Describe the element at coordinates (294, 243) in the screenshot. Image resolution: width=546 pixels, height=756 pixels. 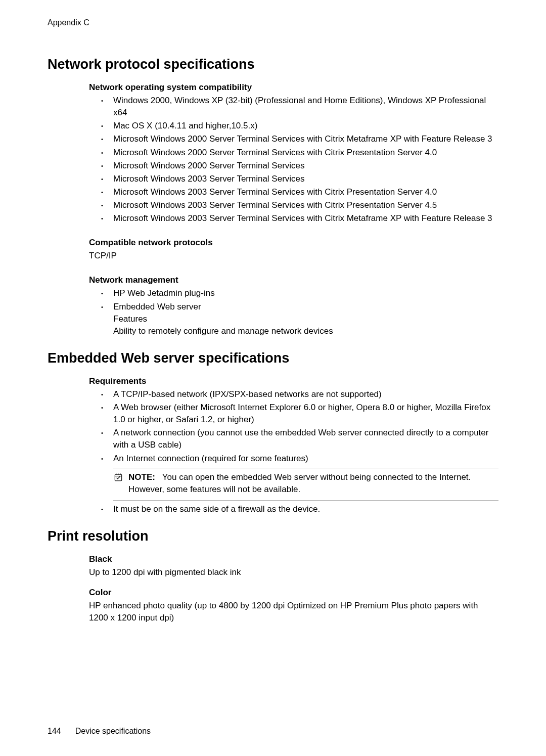
I see `subheading-protocols: Compatible network protocols` at that location.